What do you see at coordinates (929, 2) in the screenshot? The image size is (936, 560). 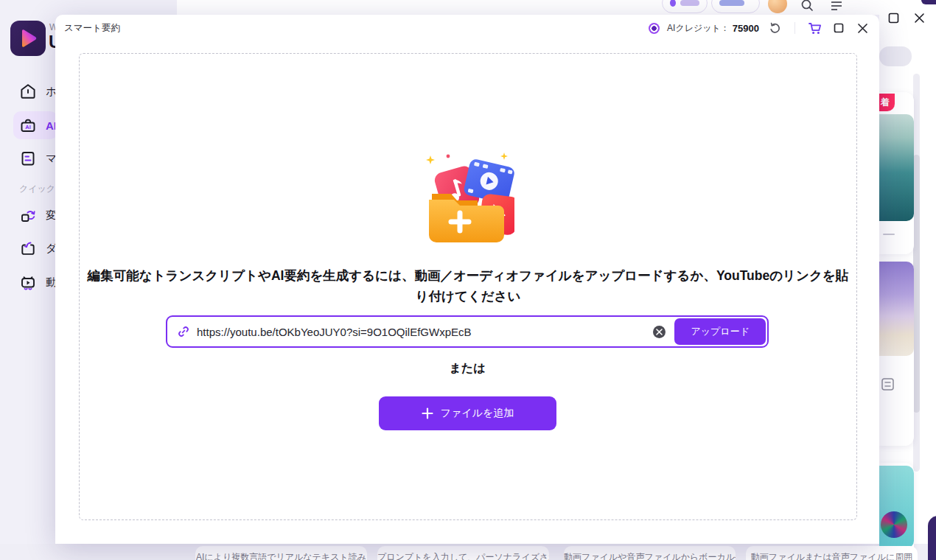 I see `window-corner-decoration-top` at bounding box center [929, 2].